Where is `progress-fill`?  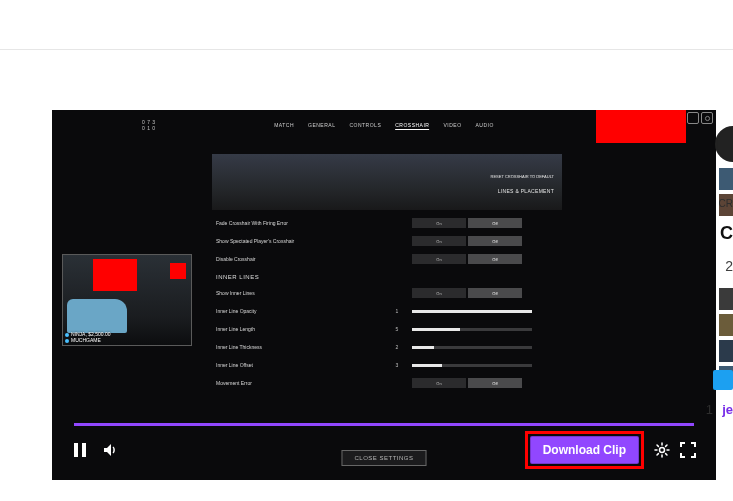
progress-fill is located at coordinates (384, 424).